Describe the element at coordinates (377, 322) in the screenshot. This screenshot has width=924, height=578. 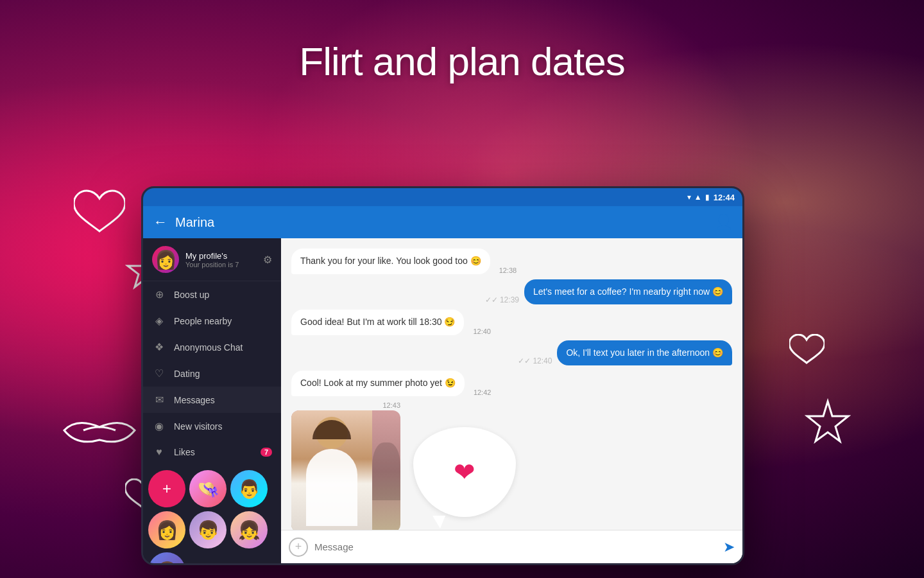
I see `bubble-3: Good idea! But I'm at work till 18:30 😏` at that location.